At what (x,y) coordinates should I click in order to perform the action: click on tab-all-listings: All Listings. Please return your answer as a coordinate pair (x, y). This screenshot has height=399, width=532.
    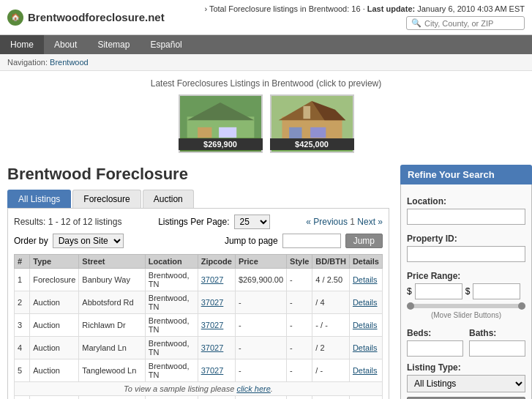
    Looking at the image, I should click on (40, 199).